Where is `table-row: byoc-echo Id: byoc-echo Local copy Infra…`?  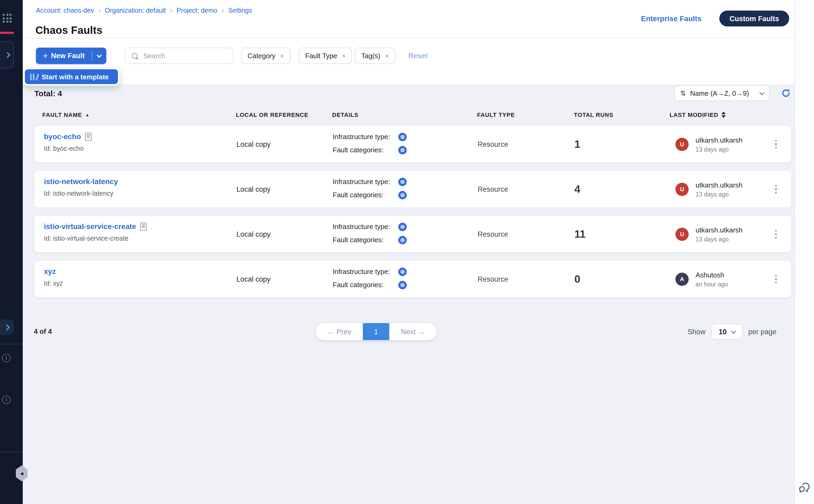 table-row: byoc-echo Id: byoc-echo Local copy Infra… is located at coordinates (413, 144).